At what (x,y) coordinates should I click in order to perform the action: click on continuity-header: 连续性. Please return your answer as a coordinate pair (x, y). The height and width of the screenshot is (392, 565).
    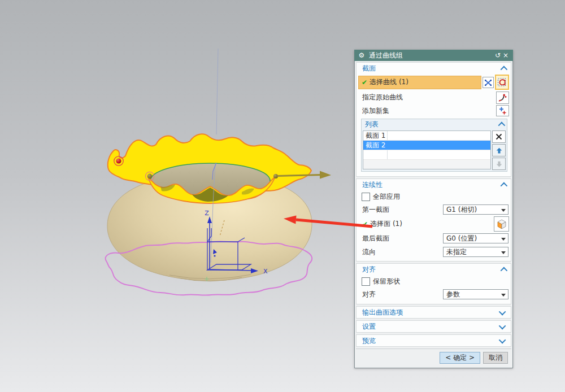
    Looking at the image, I should click on (434, 185).